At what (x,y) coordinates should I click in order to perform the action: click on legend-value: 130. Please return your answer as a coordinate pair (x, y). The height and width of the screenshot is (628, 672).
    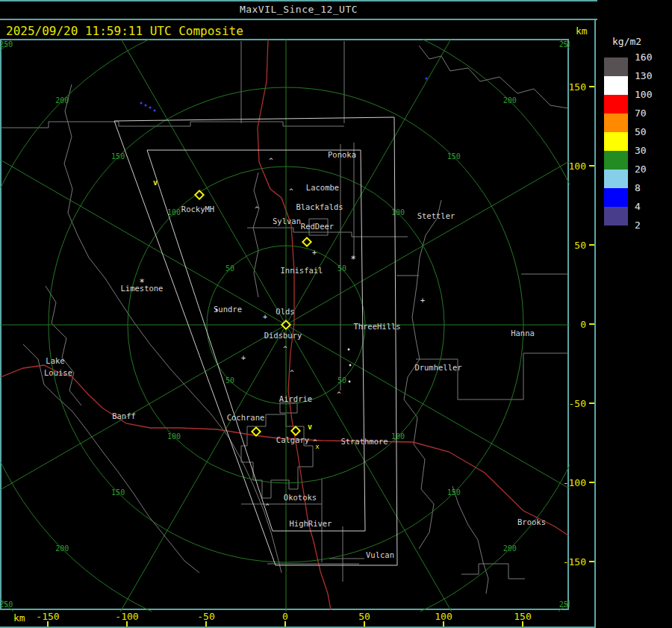
    Looking at the image, I should click on (644, 76).